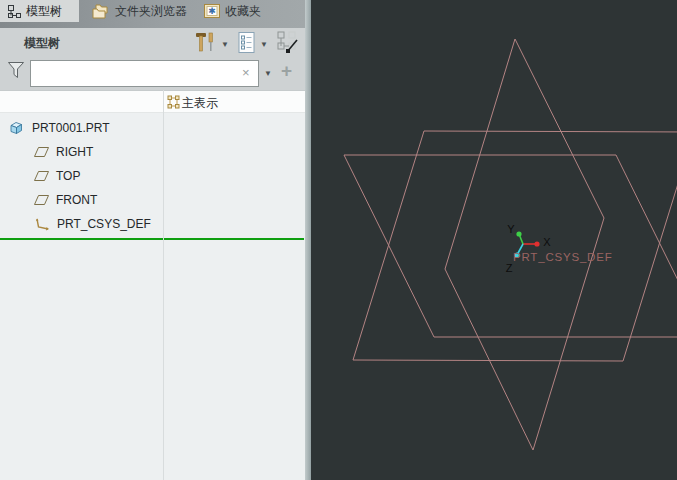 The width and height of the screenshot is (677, 480). I want to click on csys-icon, so click(42, 224).